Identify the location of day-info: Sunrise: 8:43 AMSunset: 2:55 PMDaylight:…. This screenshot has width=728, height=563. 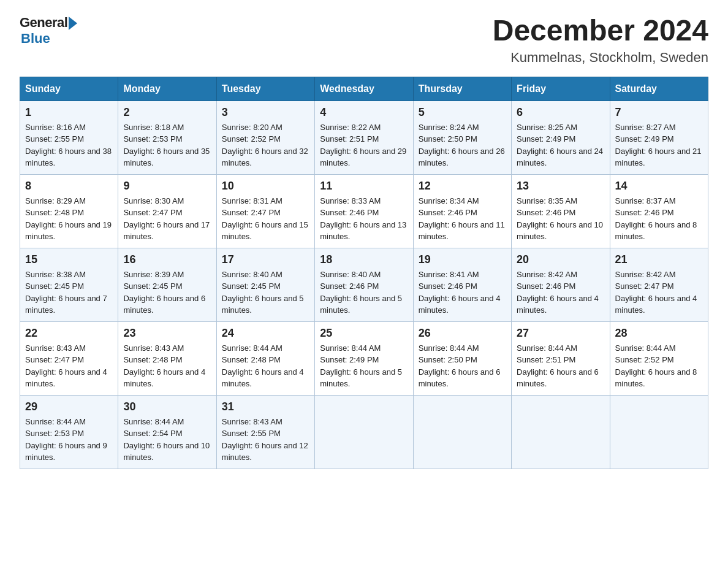
(266, 440).